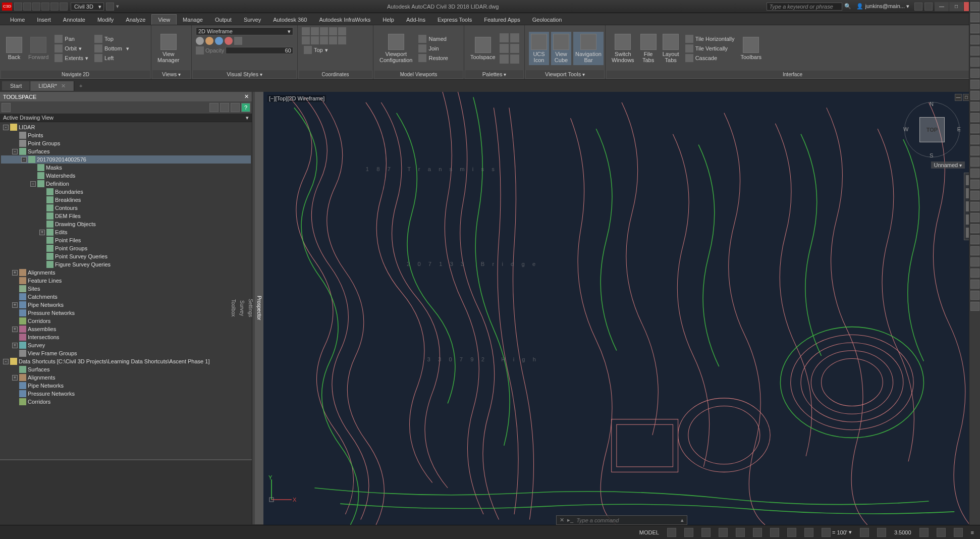  Describe the element at coordinates (126, 176) in the screenshot. I see `tree-node: Watersheds` at that location.